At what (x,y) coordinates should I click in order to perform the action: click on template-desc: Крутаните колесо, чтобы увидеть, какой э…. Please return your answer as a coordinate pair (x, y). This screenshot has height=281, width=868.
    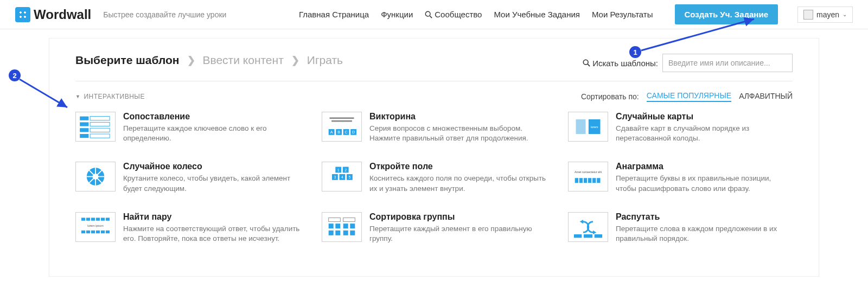
    Looking at the image, I should click on (212, 183).